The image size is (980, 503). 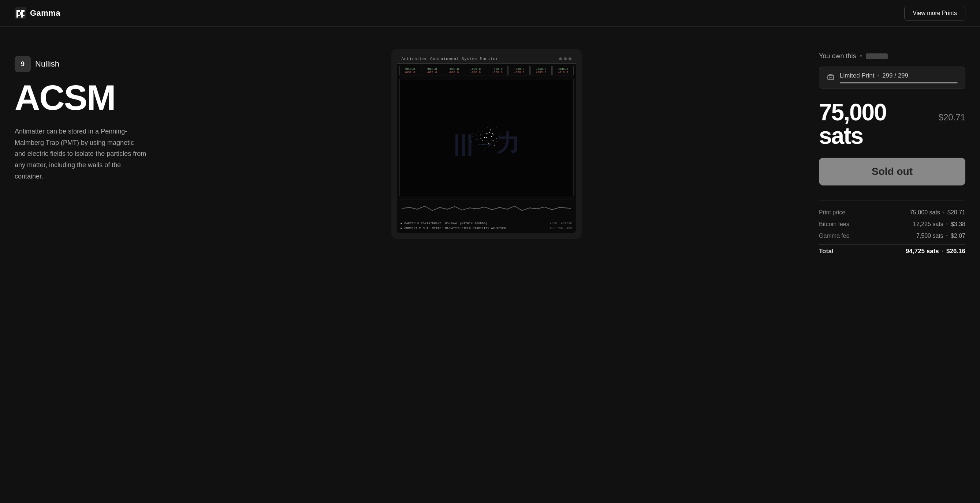 I want to click on print-price-sats: 75,000 sats, so click(x=925, y=213).